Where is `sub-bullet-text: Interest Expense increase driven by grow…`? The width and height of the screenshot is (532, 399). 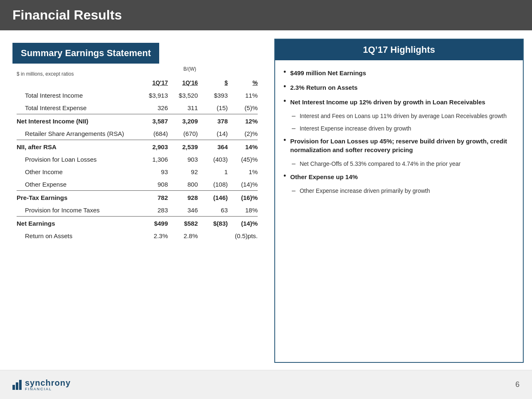
sub-bullet-text: Interest Expense increase driven by grow… is located at coordinates (355, 129).